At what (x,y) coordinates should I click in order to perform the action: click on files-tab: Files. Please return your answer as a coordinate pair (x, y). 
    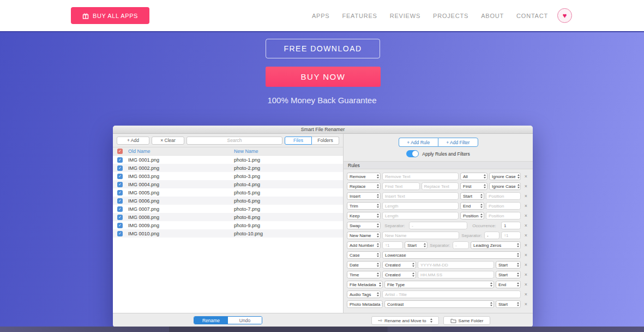
    Looking at the image, I should click on (298, 141).